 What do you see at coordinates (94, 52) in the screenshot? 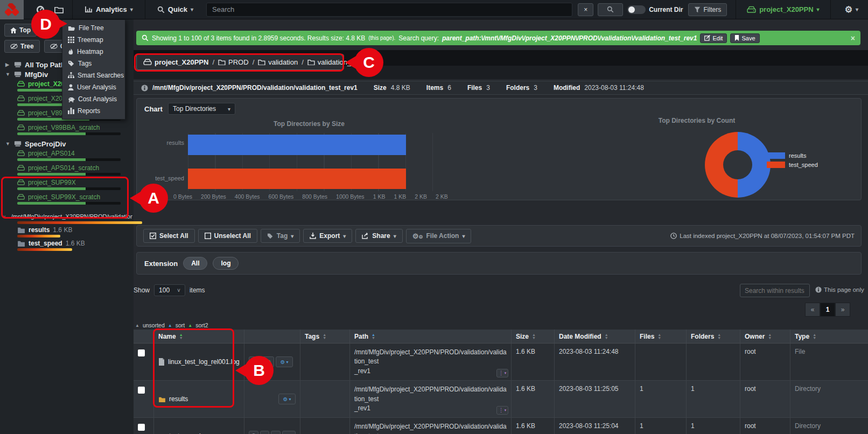
I see `menu-item-heatmap: Heatmap` at bounding box center [94, 52].